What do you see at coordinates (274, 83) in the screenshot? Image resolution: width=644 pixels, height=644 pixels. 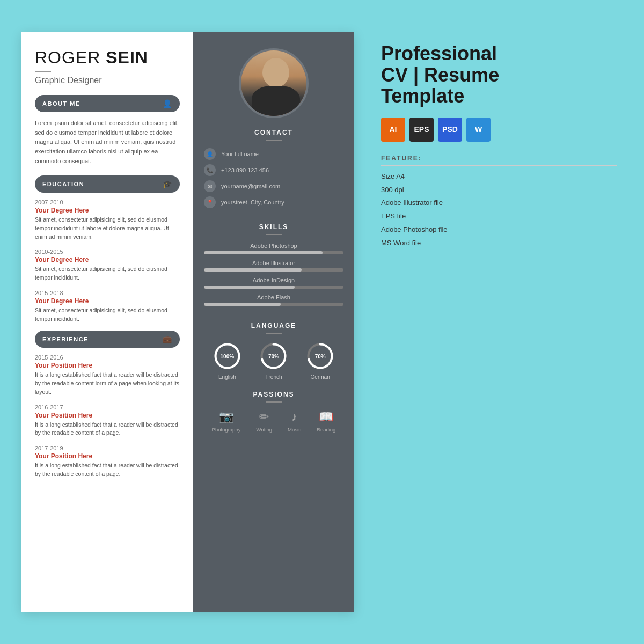 I see `profile-photo` at bounding box center [274, 83].